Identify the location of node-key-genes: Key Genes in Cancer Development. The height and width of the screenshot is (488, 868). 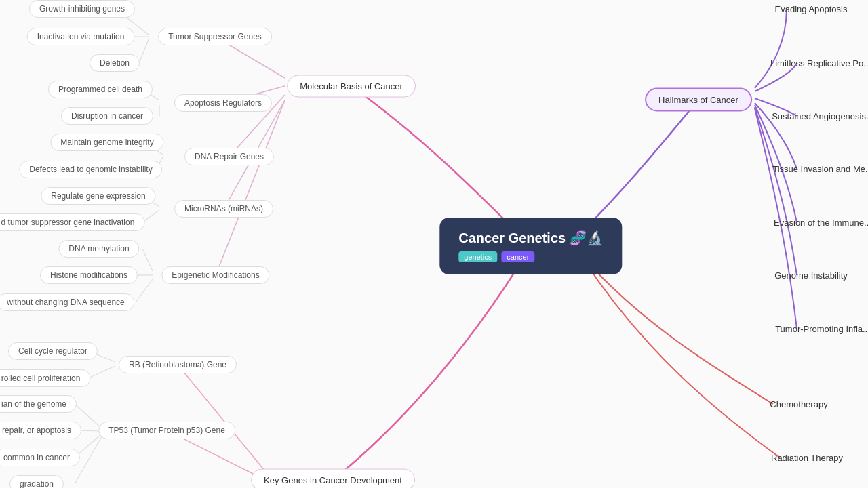
(333, 479).